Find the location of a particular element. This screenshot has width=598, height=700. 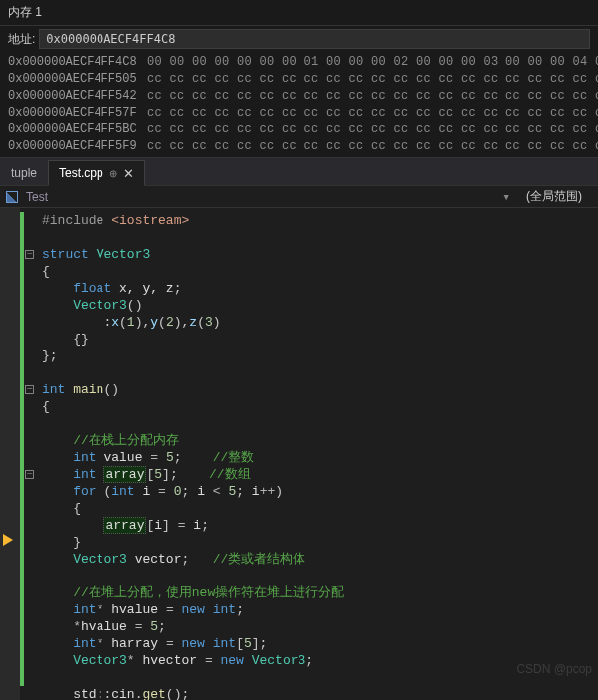

tab-test-cpp: Test.cpp ⊕ ✕ is located at coordinates (97, 173).